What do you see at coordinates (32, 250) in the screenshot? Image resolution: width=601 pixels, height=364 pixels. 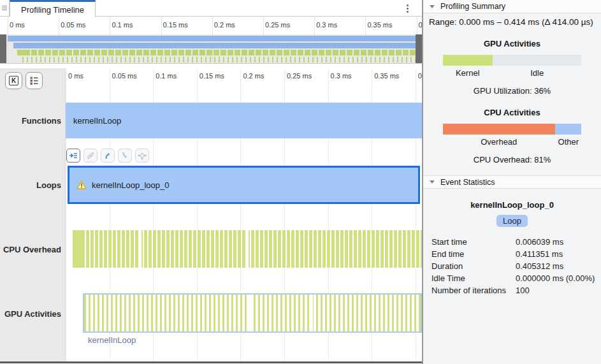 I see `row-label-cpu-overhead: CPU Overhead` at bounding box center [32, 250].